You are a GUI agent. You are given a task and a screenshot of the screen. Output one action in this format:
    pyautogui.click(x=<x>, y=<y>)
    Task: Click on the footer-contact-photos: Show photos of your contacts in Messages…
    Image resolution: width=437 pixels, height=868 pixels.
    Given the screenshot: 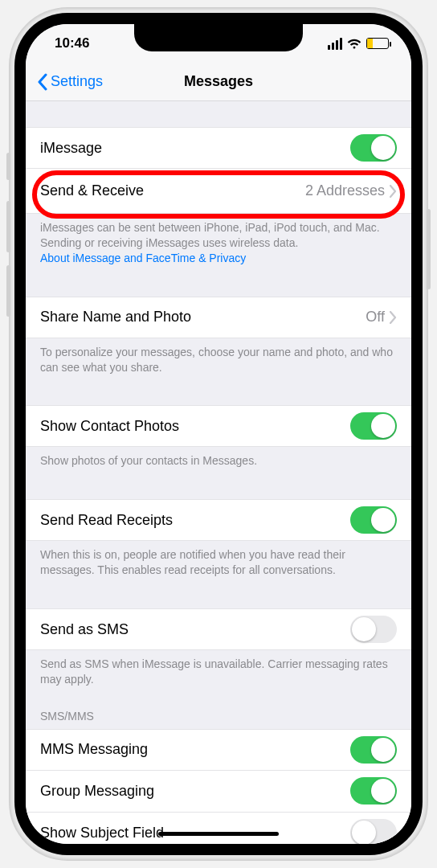 What is the action you would take?
    pyautogui.click(x=218, y=460)
    